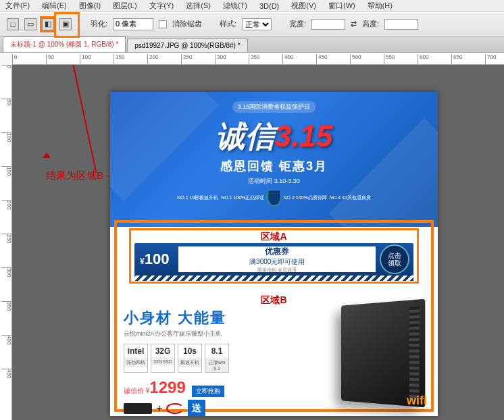 This screenshot has height=420, width=504. I want to click on feather-input, so click(133, 24).